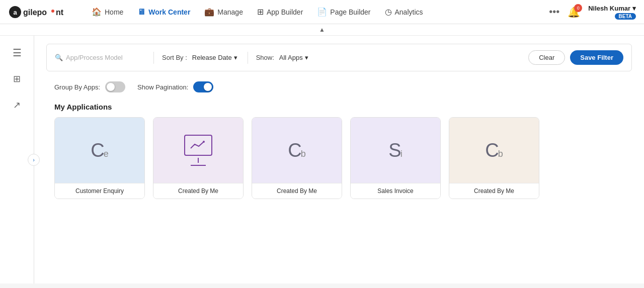  I want to click on show-pagination-toggle, so click(203, 87).